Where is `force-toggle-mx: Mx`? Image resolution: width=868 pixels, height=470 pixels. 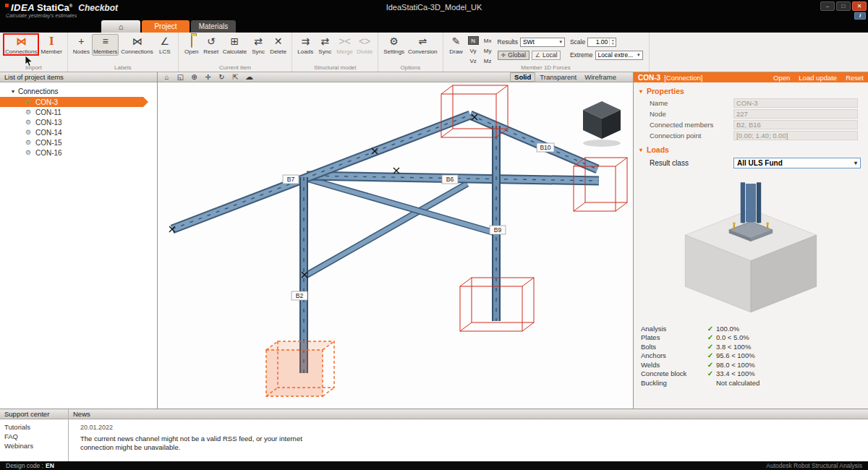
force-toggle-mx: Mx is located at coordinates (488, 40).